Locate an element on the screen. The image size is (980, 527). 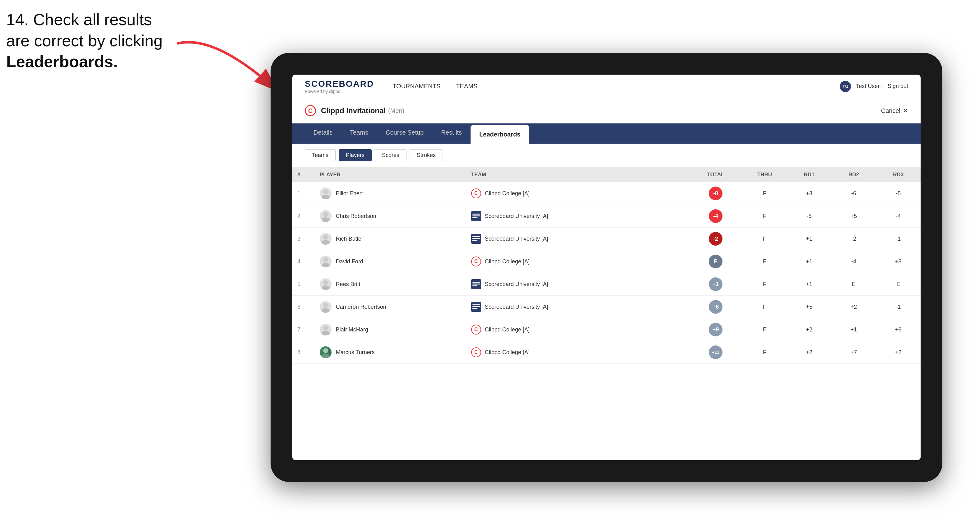
score-badge: +11 is located at coordinates (716, 352).